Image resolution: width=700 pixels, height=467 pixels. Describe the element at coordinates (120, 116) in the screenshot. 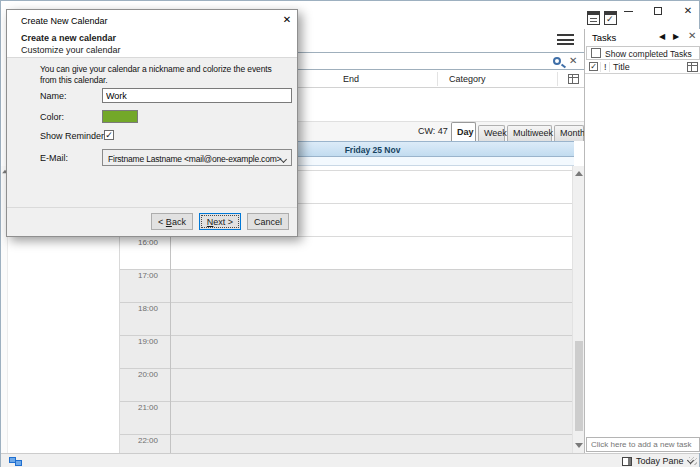

I see `color-picker-button` at that location.